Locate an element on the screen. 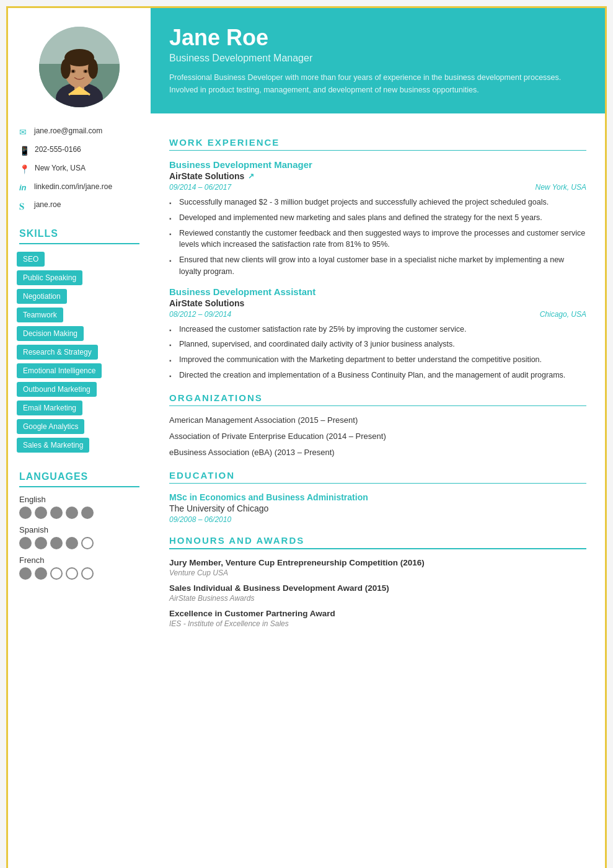  org-item: Association of Private Enterprise Educat… is located at coordinates (378, 436).